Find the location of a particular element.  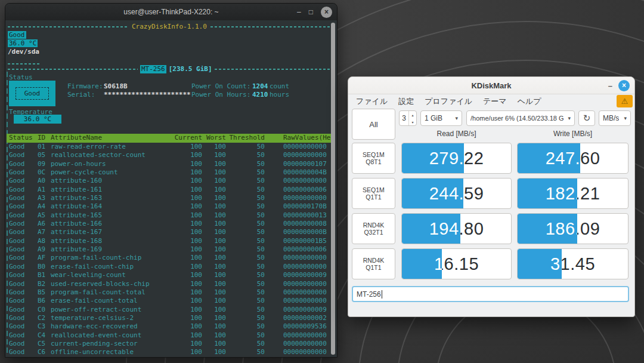

table-row: GoodA3attribute-1631001005000000000000 is located at coordinates (169, 198).